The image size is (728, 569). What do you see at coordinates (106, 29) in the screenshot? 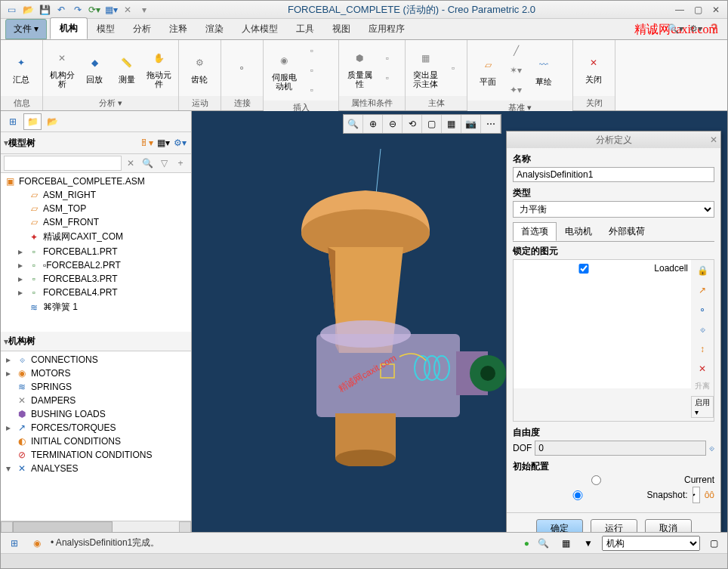
I see `tab-model: 模型` at bounding box center [106, 29].